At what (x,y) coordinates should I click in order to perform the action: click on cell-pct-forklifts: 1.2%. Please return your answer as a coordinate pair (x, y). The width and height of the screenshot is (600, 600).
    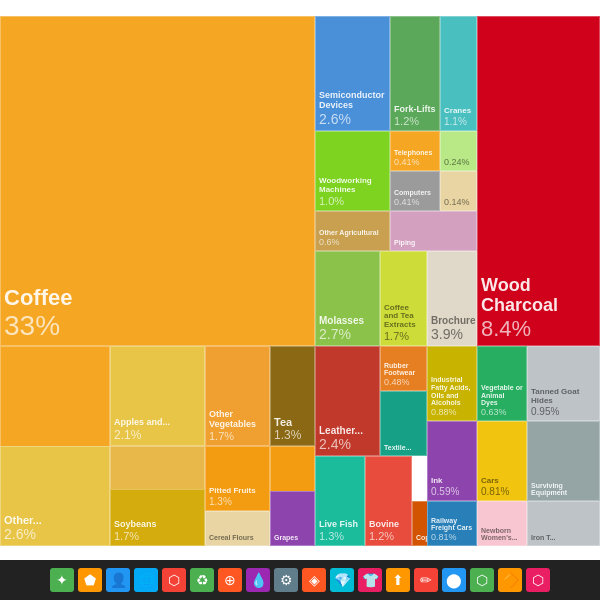
    Looking at the image, I should click on (415, 121).